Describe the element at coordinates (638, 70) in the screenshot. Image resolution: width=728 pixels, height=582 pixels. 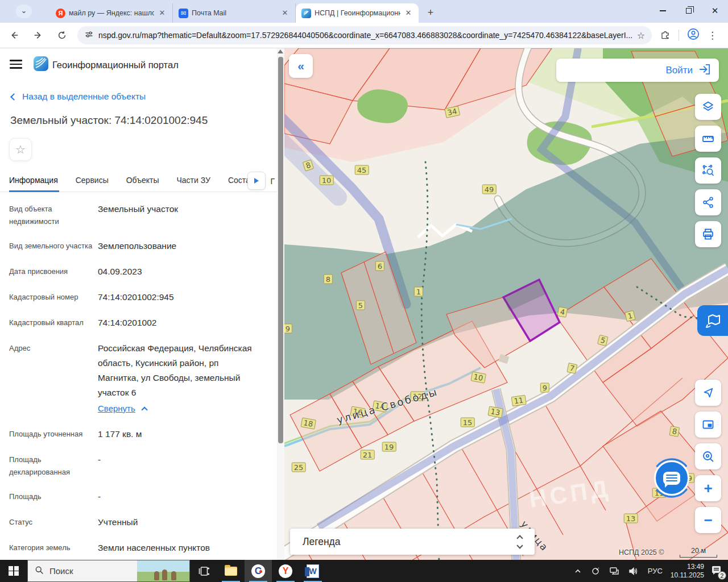
I see `login-button: Войти` at that location.